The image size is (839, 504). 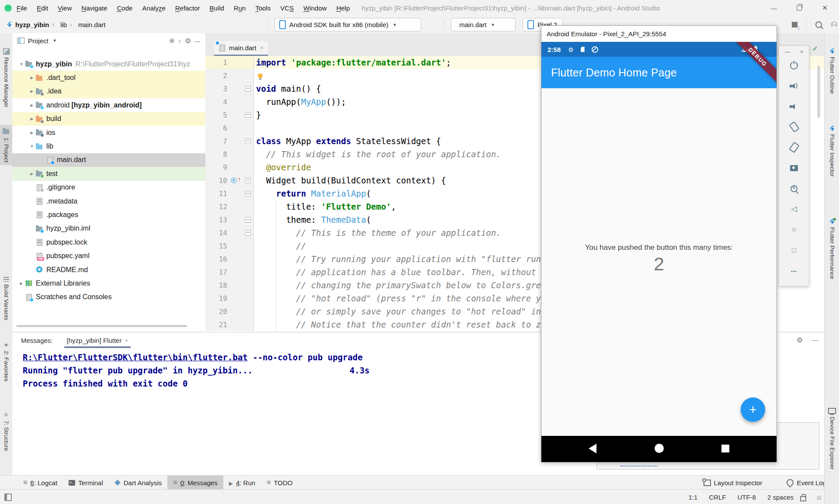 What do you see at coordinates (483, 24) in the screenshot?
I see `run-config-selector: main.dart ▼` at bounding box center [483, 24].